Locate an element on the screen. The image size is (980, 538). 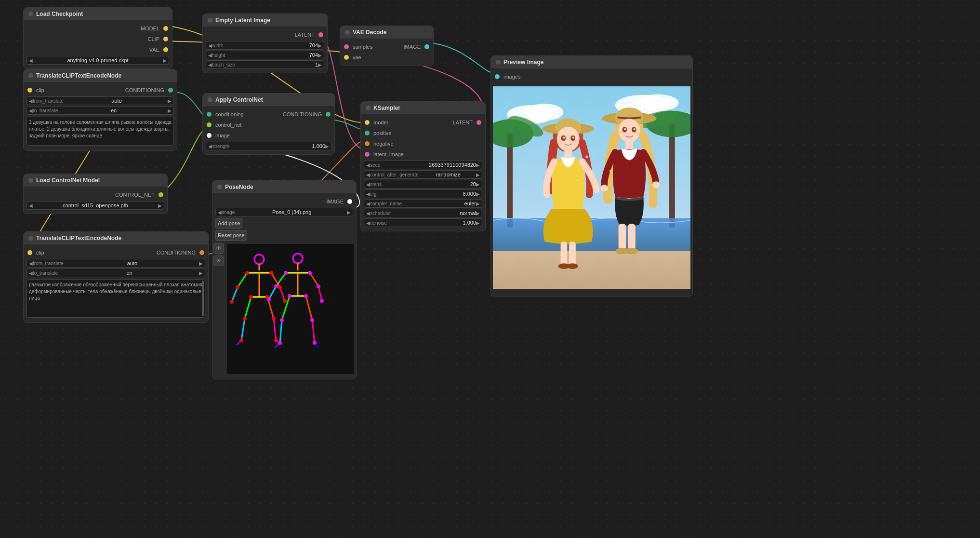
from-translate-left-2: ◀ is located at coordinates (31, 263).